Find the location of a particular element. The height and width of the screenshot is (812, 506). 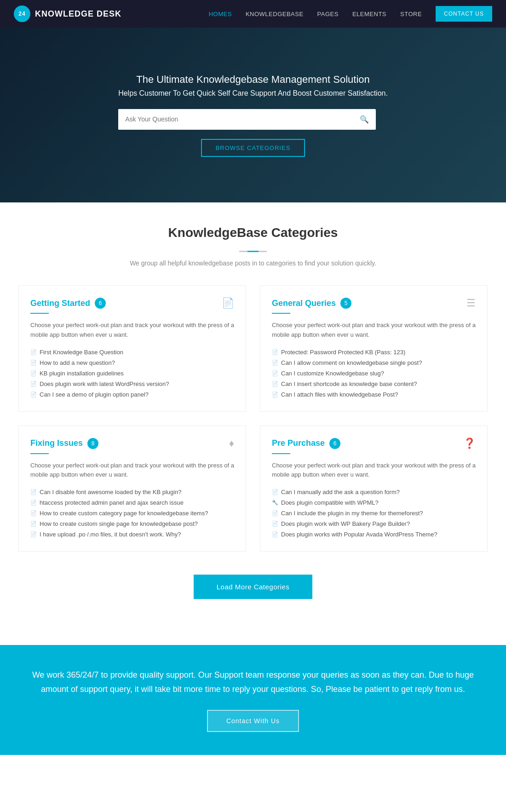

load-more-button: Load More Categories is located at coordinates (253, 587).